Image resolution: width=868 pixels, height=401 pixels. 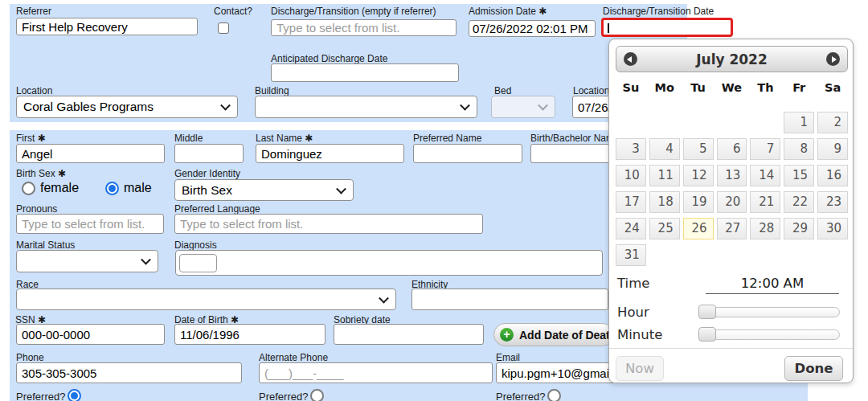 What do you see at coordinates (508, 11) in the screenshot?
I see `admission-date-label: Admission Date ✱` at bounding box center [508, 11].